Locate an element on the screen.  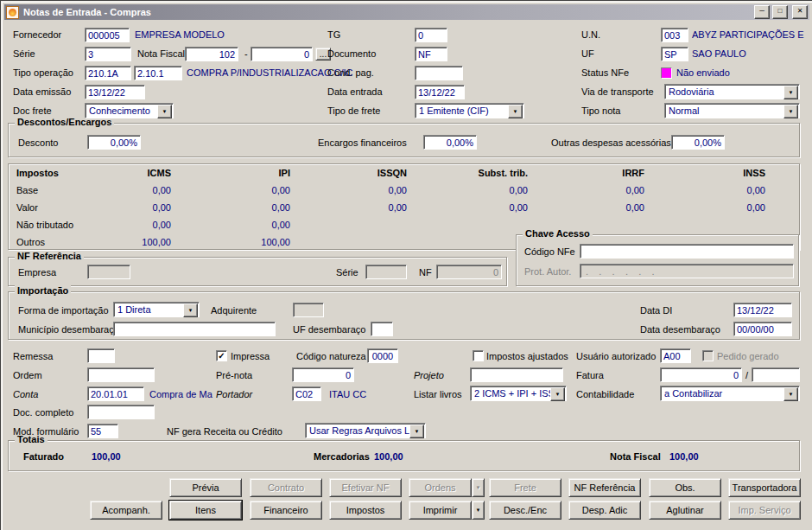
desp-adic-button: Desp. Adic is located at coordinates (605, 510).